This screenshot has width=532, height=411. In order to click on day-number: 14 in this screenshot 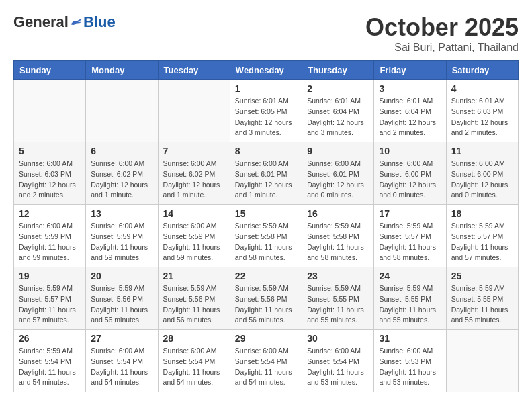, I will do `click(194, 214)`.